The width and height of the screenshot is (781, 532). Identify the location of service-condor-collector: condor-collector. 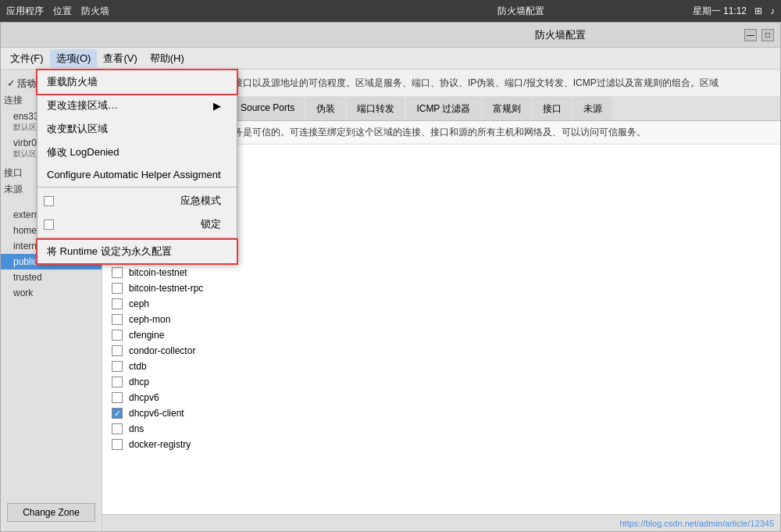
(441, 351).